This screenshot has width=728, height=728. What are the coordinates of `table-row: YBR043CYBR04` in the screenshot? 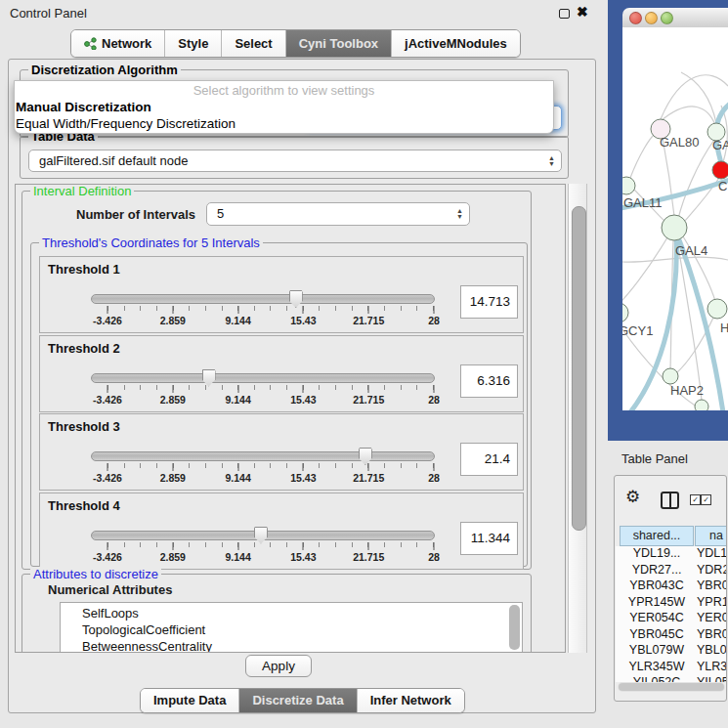 It's located at (671, 586).